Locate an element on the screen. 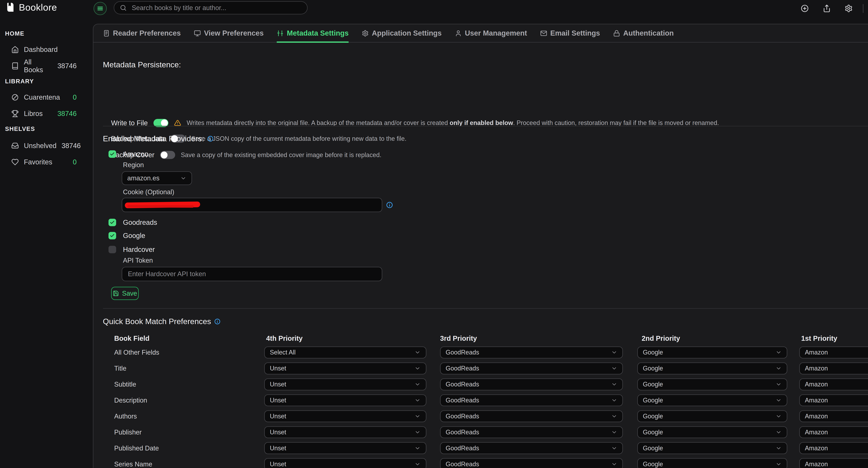 This screenshot has width=868, height=468. sidebar-toggle-button is located at coordinates (100, 9).